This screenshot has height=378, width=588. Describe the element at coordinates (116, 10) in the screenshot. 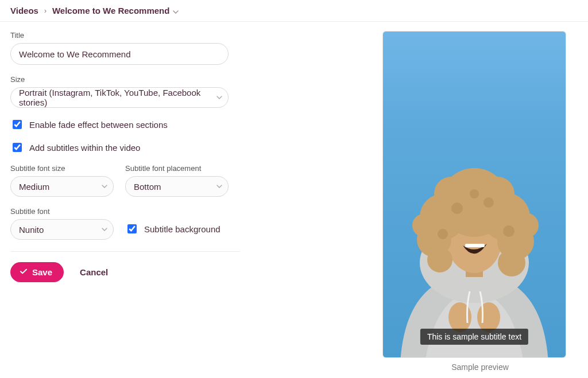

I see `breadcrumb-current-selector: Welcome to We Recommend` at that location.